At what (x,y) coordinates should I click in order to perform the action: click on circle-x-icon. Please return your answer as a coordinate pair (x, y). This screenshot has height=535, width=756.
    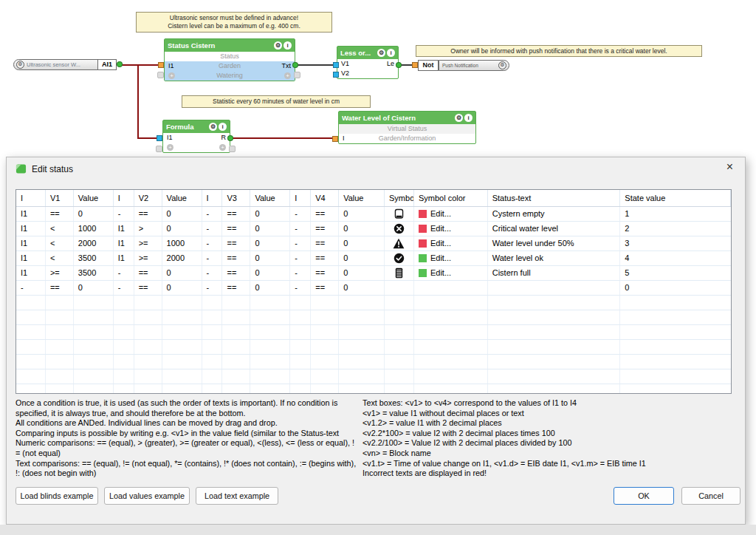
    Looking at the image, I should click on (399, 229).